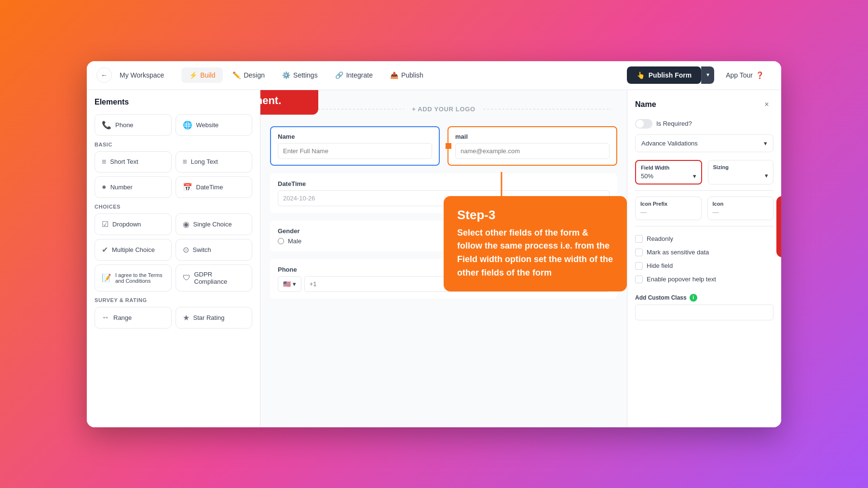  What do you see at coordinates (133, 125) in the screenshot?
I see `element-phone: 📞 Phone` at bounding box center [133, 125].